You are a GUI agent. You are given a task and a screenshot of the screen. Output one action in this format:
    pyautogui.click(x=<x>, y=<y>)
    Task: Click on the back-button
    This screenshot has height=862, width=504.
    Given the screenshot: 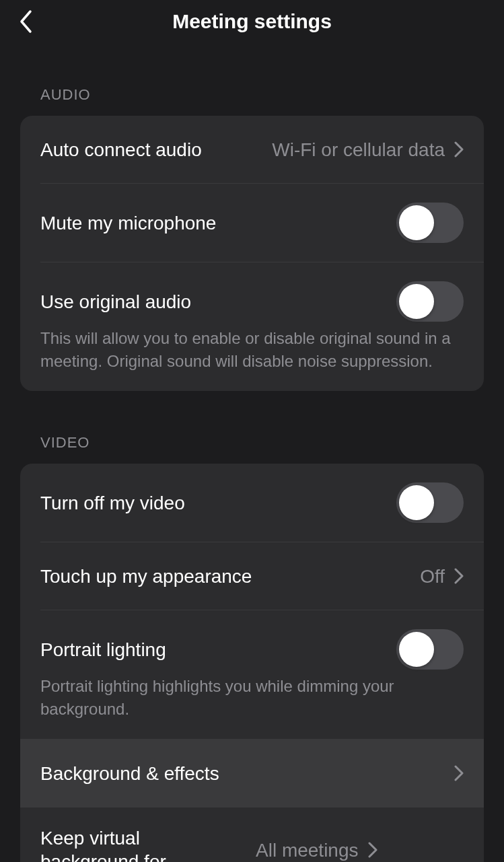 What is the action you would take?
    pyautogui.click(x=26, y=22)
    